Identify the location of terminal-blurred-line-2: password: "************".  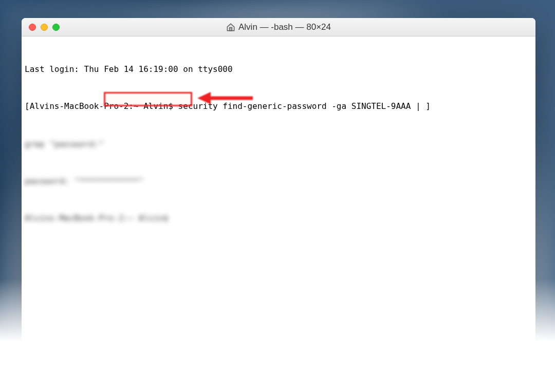
(279, 181).